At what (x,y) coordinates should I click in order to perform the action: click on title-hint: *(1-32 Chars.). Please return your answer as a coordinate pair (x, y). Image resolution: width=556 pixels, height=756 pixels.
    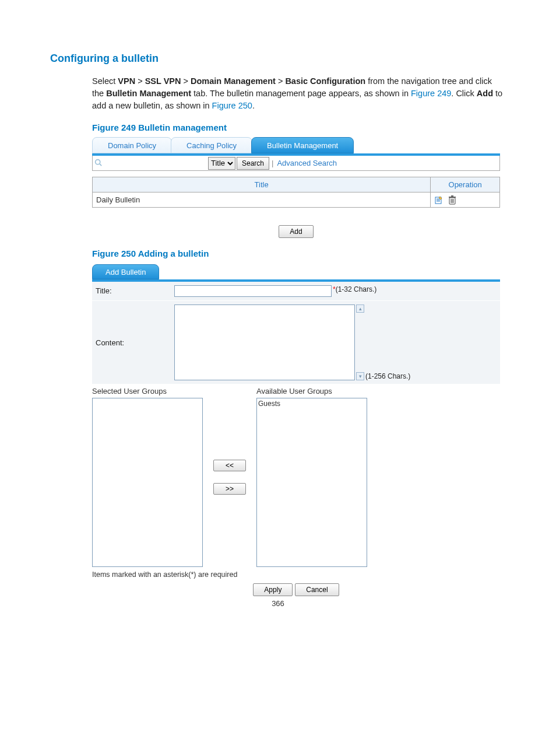
    Looking at the image, I should click on (354, 289).